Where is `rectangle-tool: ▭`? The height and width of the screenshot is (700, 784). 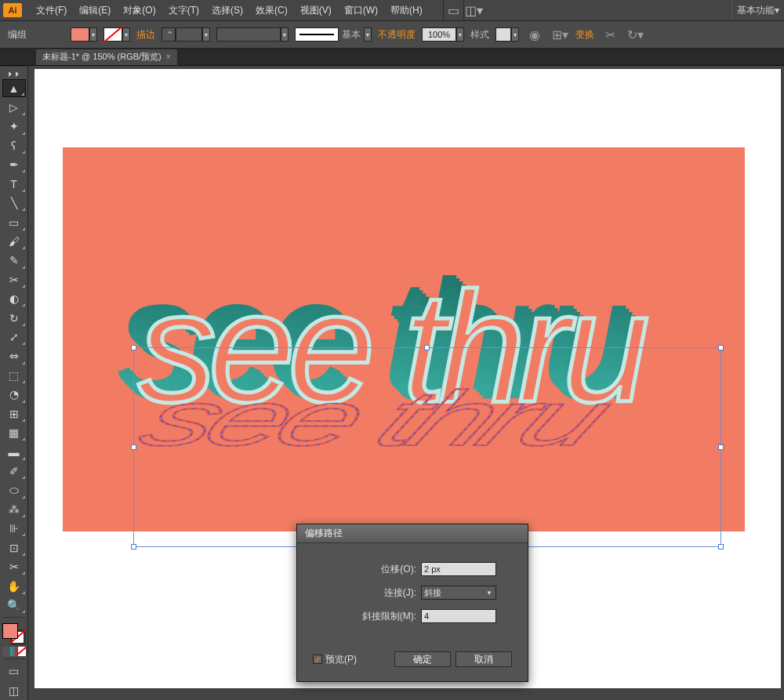
rectangle-tool: ▭ is located at coordinates (14, 222).